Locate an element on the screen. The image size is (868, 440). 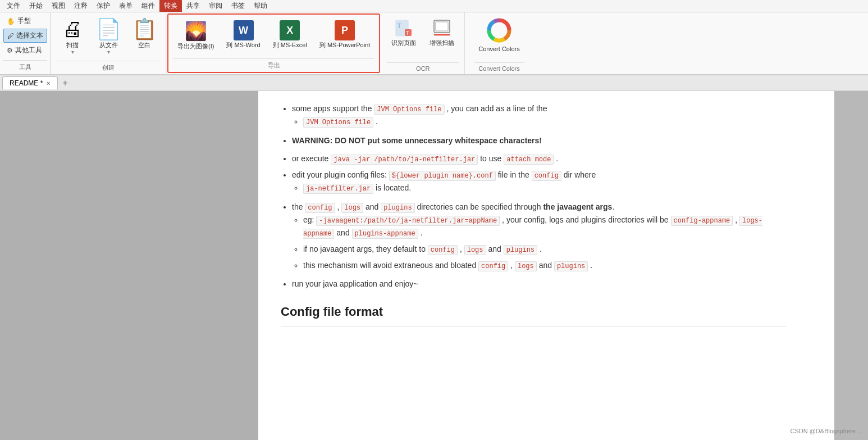
config-section-heading: Config file format is located at coordinates (533, 314).